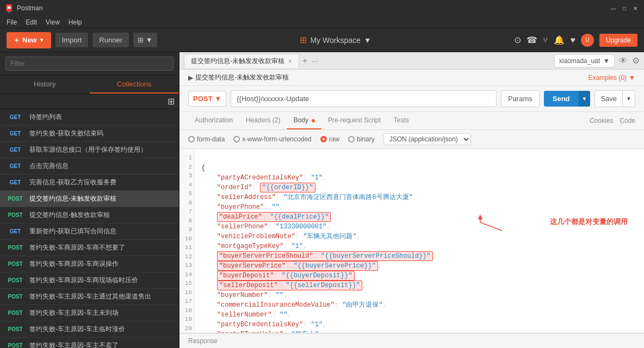 The image size is (644, 348). Describe the element at coordinates (532, 40) in the screenshot. I see `phone-icon: ☎` at that location.